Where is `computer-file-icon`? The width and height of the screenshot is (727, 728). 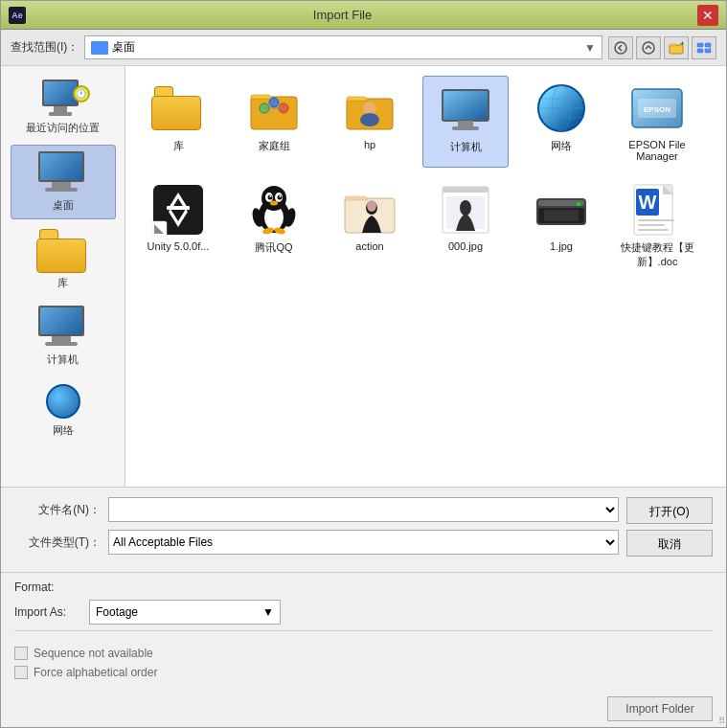 computer-file-icon is located at coordinates (466, 109).